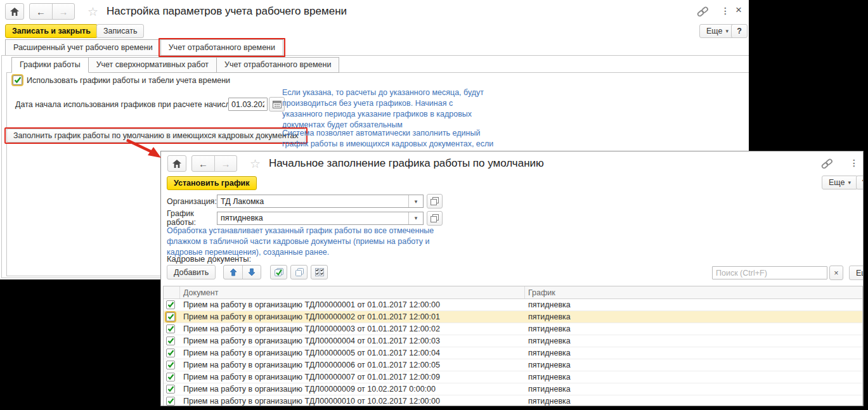  Describe the element at coordinates (172, 293) in the screenshot. I see `checkbox-column-header` at that location.